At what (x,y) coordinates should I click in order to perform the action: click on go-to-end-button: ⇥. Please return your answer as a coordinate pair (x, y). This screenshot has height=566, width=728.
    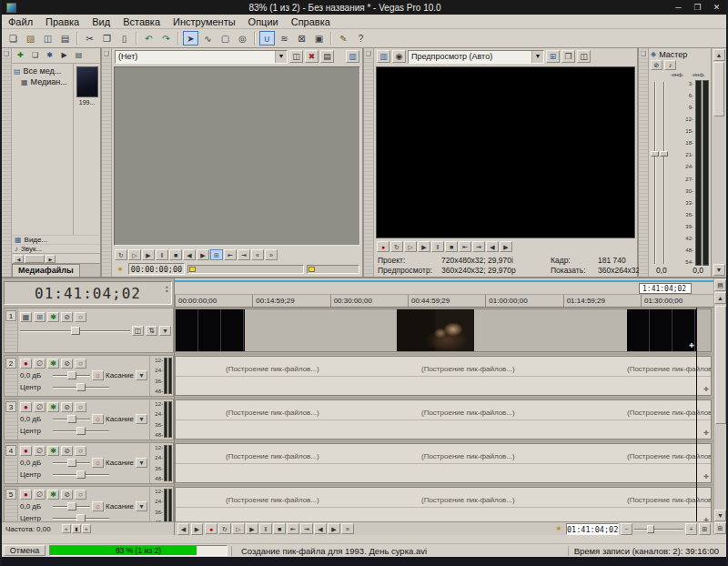
    Looking at the image, I should click on (479, 247).